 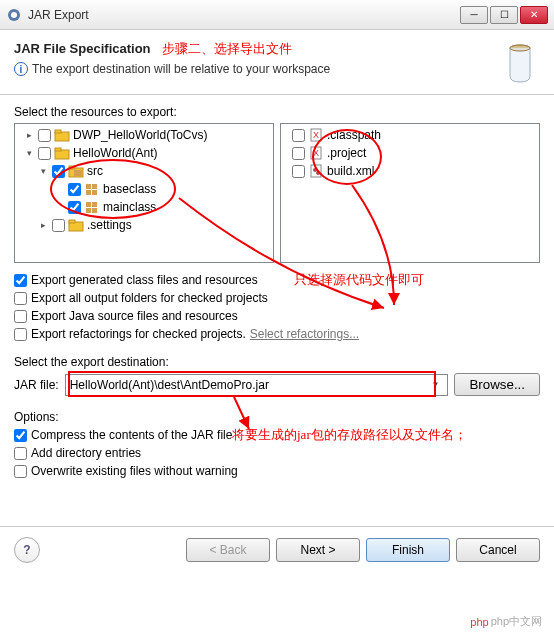 What do you see at coordinates (244, 15) in the screenshot?
I see `window-title: JAR Export` at bounding box center [244, 15].